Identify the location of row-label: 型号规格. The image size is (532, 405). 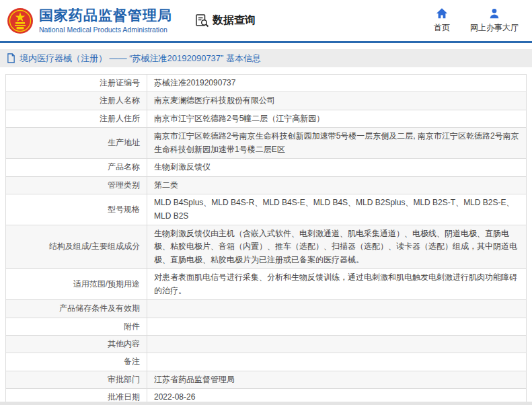
(77, 210).